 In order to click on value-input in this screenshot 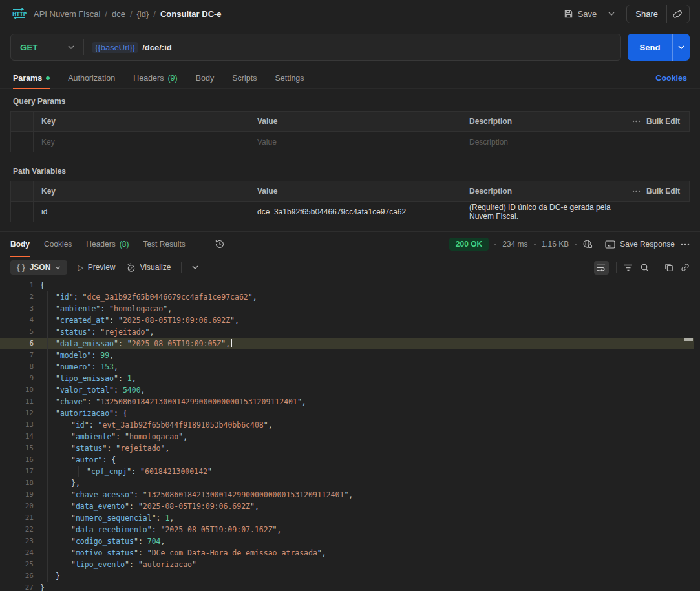, I will do `click(355, 142)`.